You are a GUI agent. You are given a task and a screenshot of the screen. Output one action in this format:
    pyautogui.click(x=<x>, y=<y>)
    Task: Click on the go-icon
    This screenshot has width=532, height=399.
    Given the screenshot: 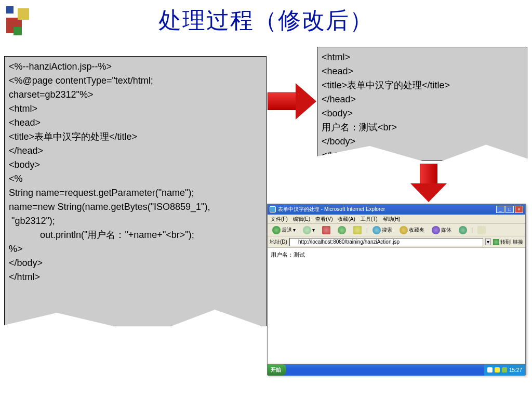 What is the action you would take?
    pyautogui.click(x=496, y=242)
    